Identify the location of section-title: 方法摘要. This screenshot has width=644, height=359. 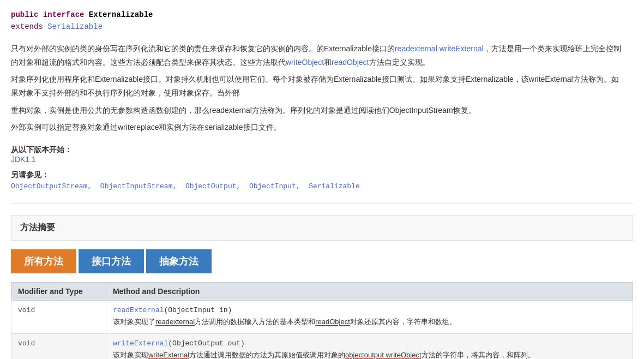
(322, 228).